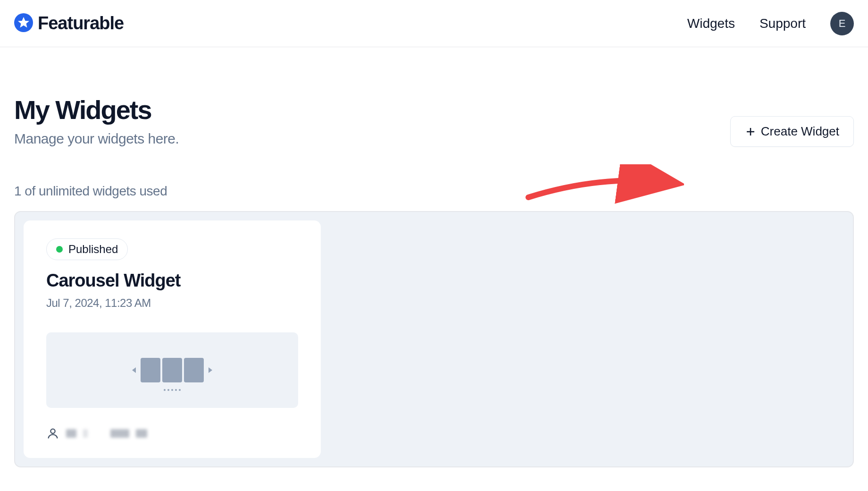 The image size is (868, 491). I want to click on preview-dots, so click(172, 390).